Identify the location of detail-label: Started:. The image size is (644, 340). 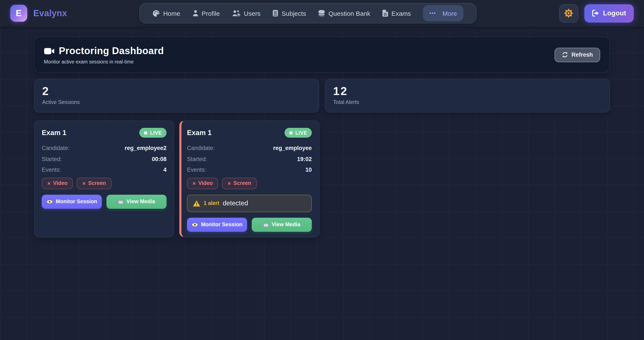
(197, 159).